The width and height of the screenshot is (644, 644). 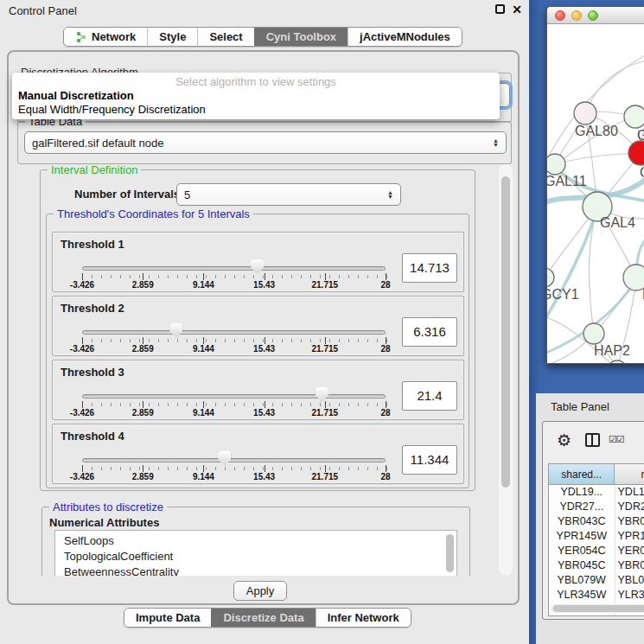 I want to click on tab-style-label: Style, so click(x=173, y=36).